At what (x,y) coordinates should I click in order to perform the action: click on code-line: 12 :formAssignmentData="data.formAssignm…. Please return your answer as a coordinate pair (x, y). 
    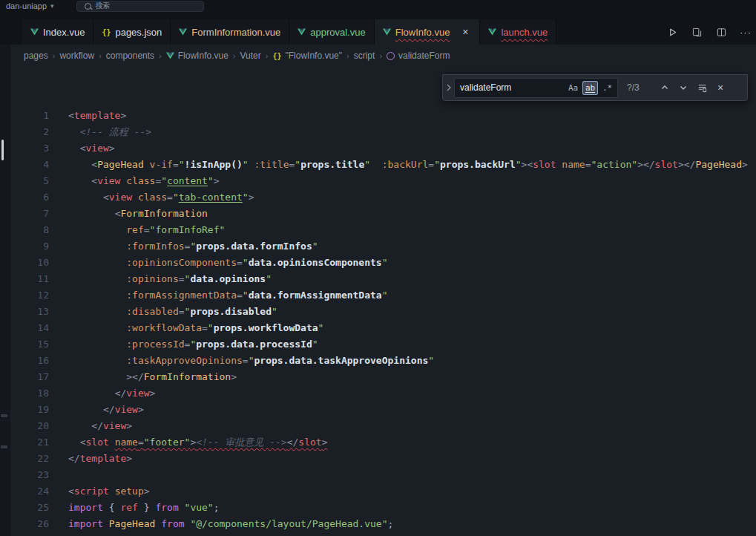
    Looking at the image, I should click on (383, 295).